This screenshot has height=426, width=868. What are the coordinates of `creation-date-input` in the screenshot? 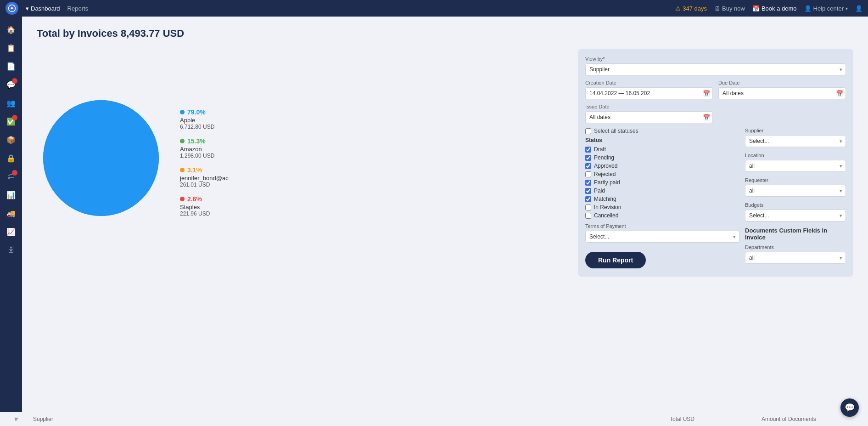 It's located at (649, 93).